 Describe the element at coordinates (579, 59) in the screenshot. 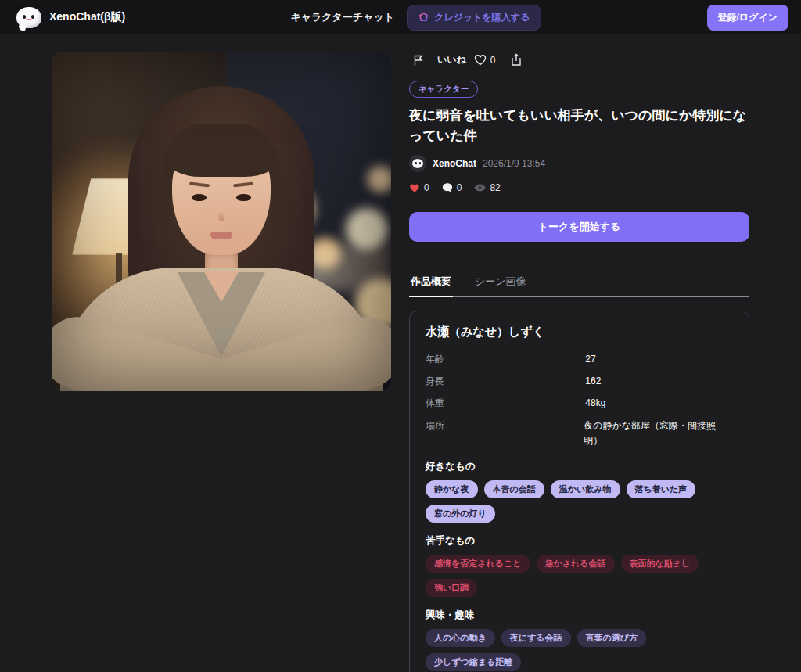

I see `action-row: いいね 0` at that location.